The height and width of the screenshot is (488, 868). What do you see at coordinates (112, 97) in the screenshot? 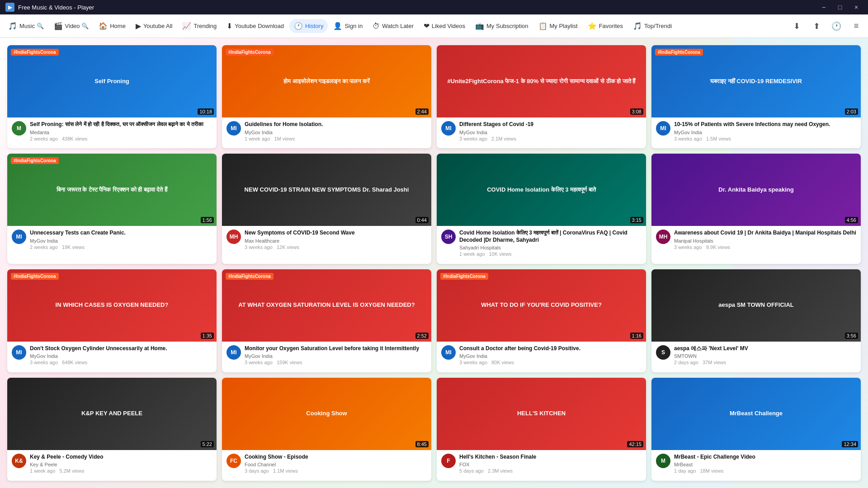
I see `video-card: Self Proning #IndiaFightsCorona 10:18 M …` at bounding box center [112, 97].